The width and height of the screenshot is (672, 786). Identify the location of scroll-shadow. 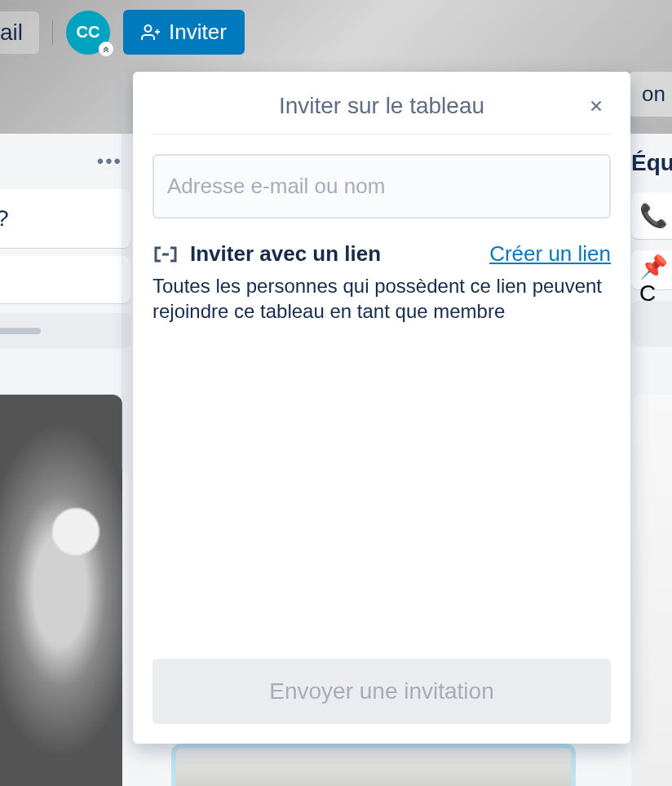
(127, 272).